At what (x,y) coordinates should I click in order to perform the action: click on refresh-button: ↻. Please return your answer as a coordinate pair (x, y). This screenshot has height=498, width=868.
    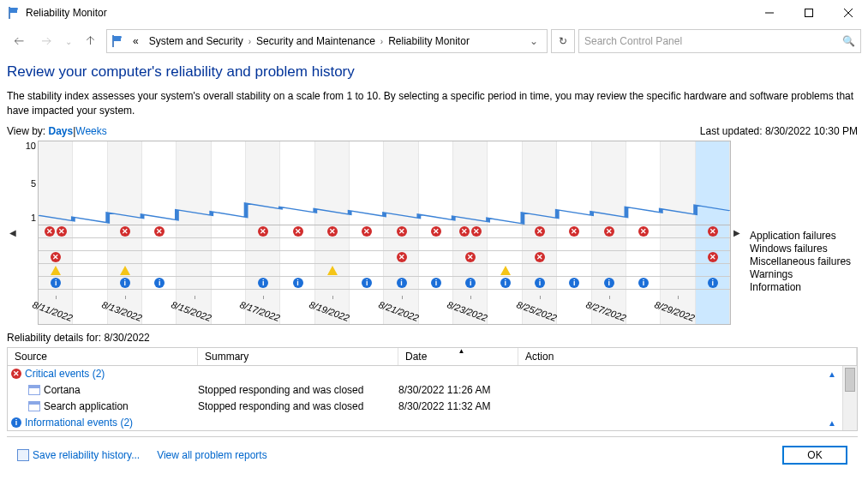
    Looking at the image, I should click on (563, 41).